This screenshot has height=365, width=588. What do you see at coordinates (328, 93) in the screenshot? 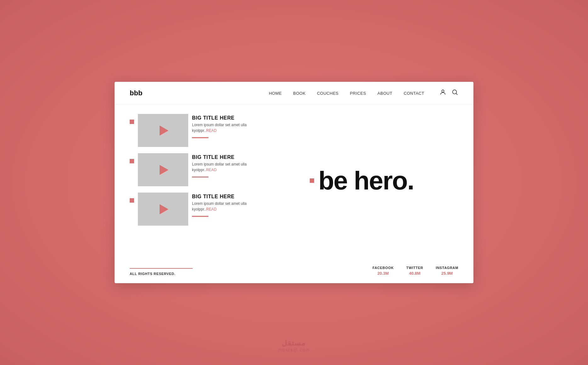
I see `nav-item-couches: COUCHES` at bounding box center [328, 93].